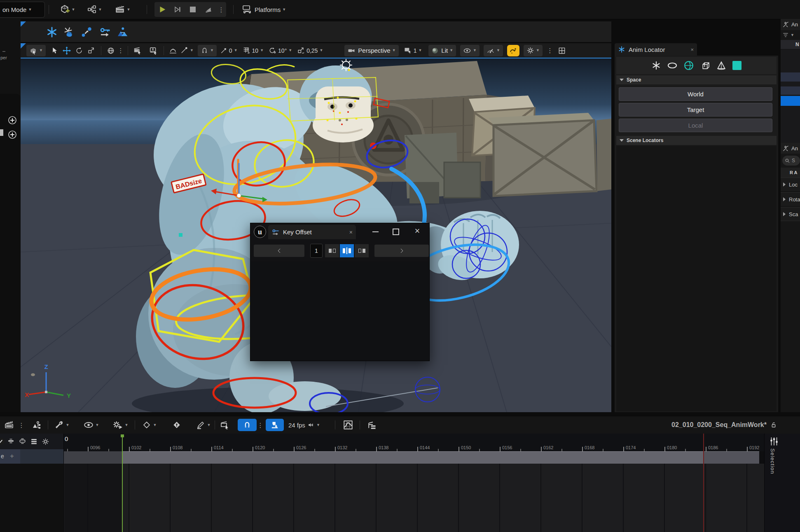  Describe the element at coordinates (731, 457) in the screenshot. I see `range-bar-post-segment` at that location.